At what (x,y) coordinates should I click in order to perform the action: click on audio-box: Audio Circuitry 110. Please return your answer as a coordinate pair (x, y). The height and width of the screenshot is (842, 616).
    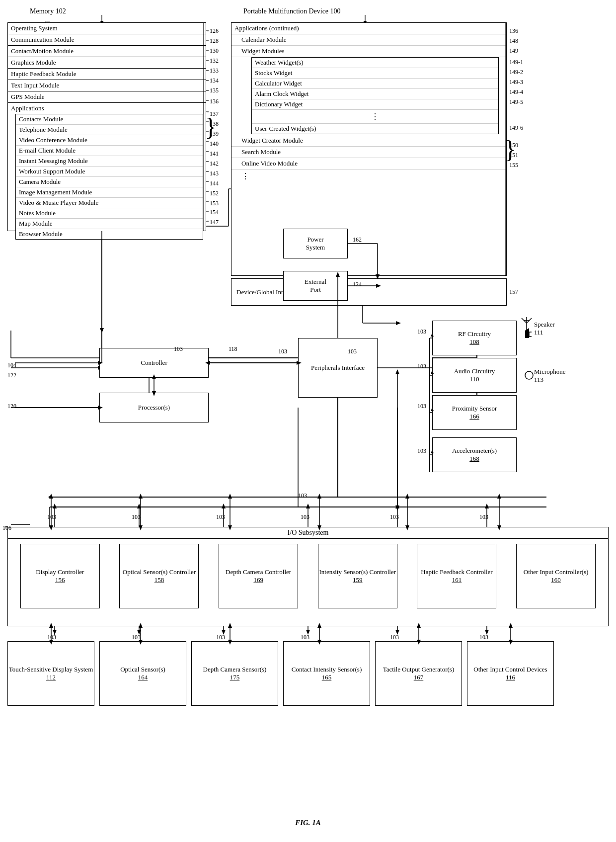
    Looking at the image, I should click on (474, 375).